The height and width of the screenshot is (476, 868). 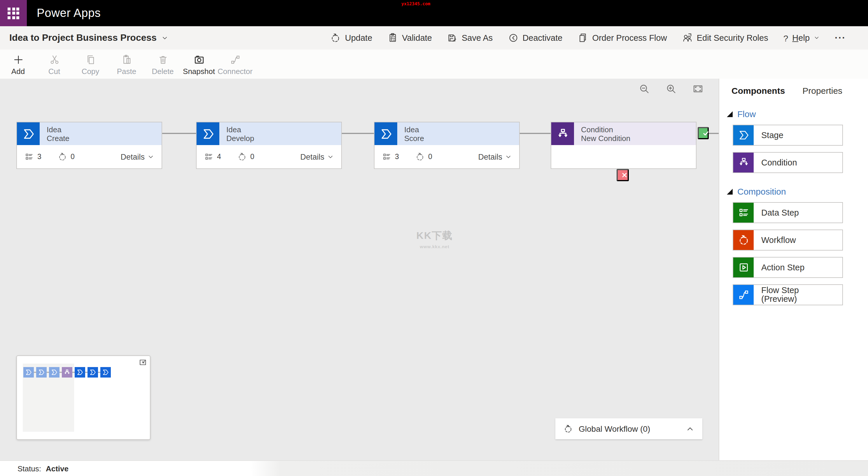 I want to click on save-as-button: Save As, so click(x=470, y=38).